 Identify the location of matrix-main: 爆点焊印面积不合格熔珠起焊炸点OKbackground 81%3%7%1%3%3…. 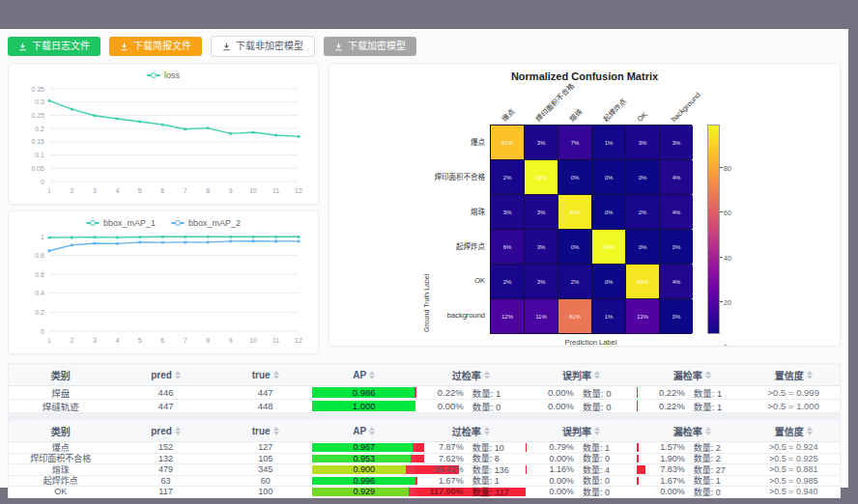
(591, 214).